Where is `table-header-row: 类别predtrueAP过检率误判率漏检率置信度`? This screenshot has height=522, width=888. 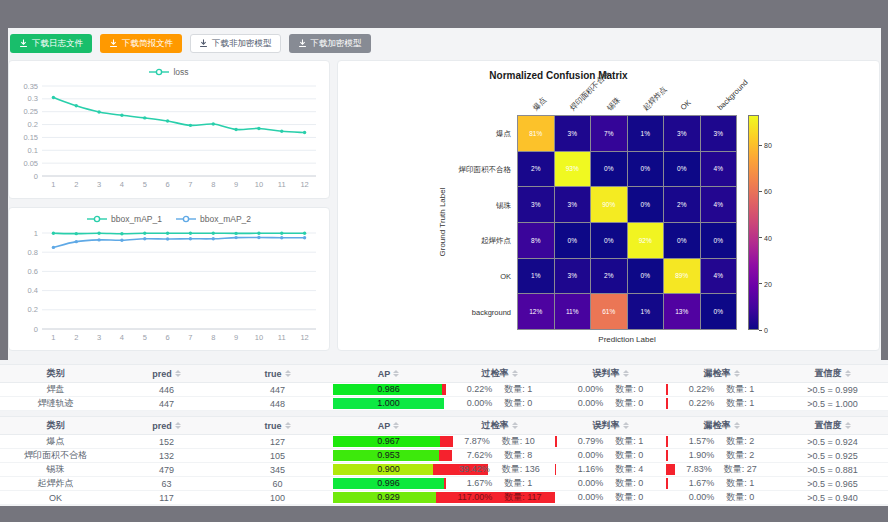
table-header-row: 类别predtrueAP过检率误判率漏检率置信度 is located at coordinates (444, 374).